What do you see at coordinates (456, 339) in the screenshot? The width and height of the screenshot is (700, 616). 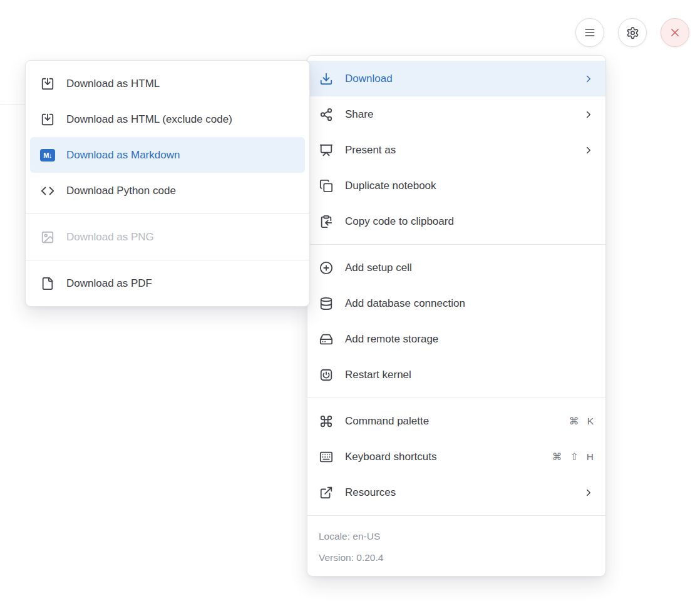 I see `menu-item-add-remote-storage: Add remote storage` at bounding box center [456, 339].